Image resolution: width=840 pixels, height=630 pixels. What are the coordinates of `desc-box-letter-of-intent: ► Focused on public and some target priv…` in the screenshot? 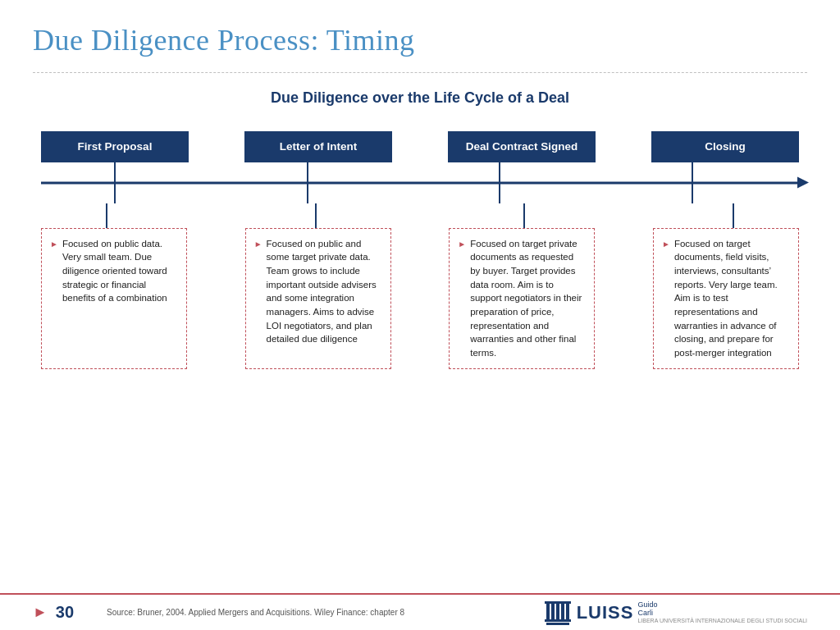 It's located at (318, 299).